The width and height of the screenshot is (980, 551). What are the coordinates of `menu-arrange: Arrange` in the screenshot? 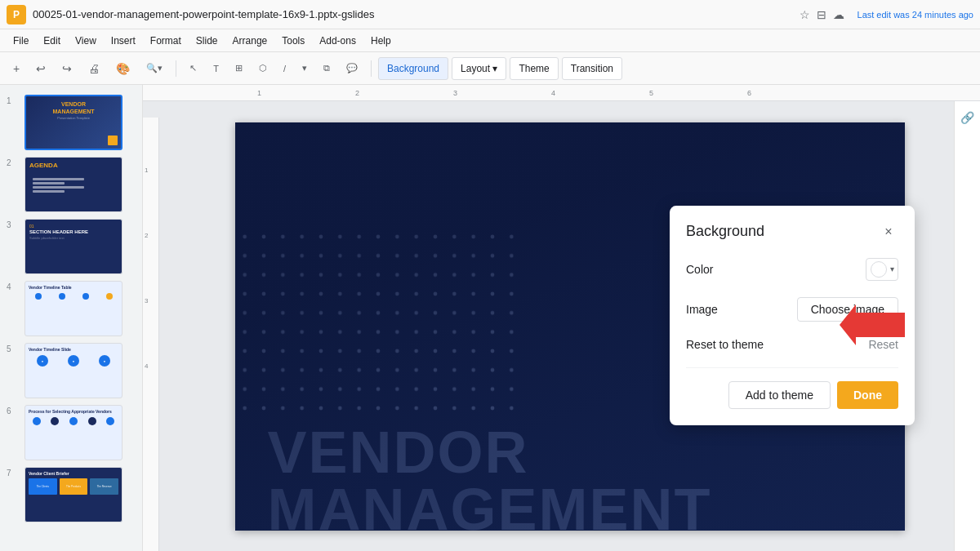 It's located at (250, 41).